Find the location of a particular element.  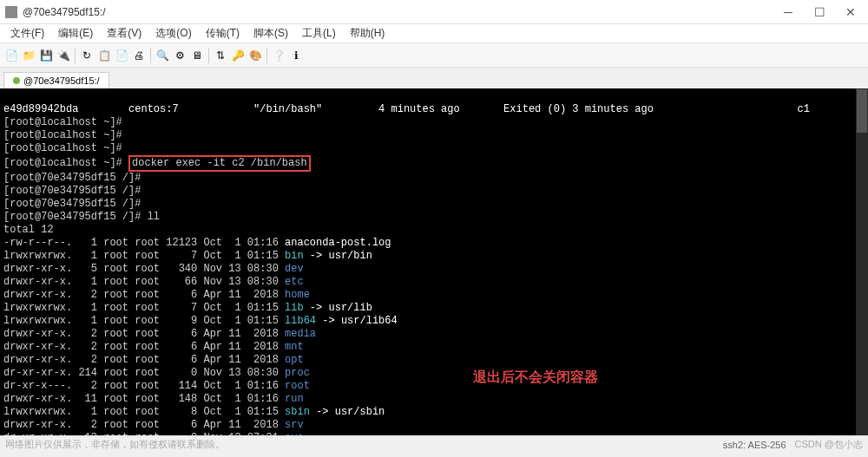

statusbar: 网络图片仅供展示，非存储，如有侵权请联系删除。 ssh2: AES-256 CS… is located at coordinates (434, 444).